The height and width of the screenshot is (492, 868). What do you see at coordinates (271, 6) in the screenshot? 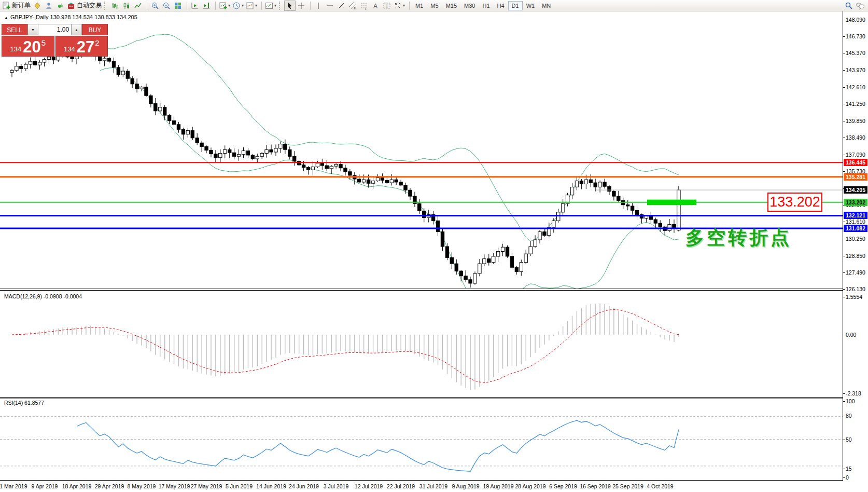
I see `indicators-button: ▾` at bounding box center [271, 6].